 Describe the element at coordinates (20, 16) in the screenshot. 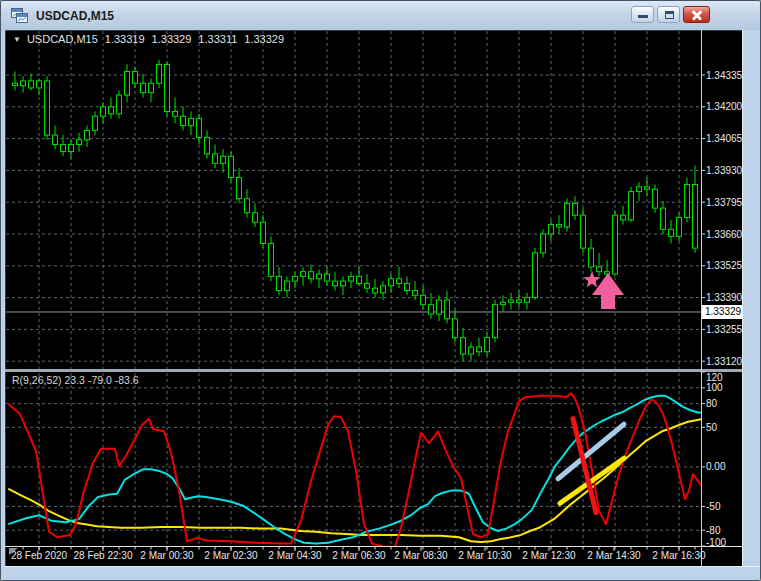

I see `chart-window-icon` at that location.